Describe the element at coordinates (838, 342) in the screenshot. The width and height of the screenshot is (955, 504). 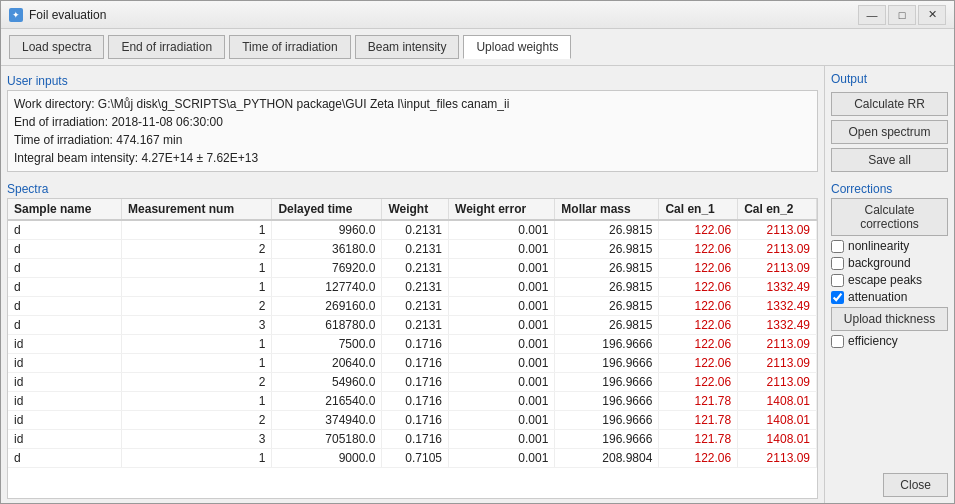
I see `efficiency-checkbox` at that location.